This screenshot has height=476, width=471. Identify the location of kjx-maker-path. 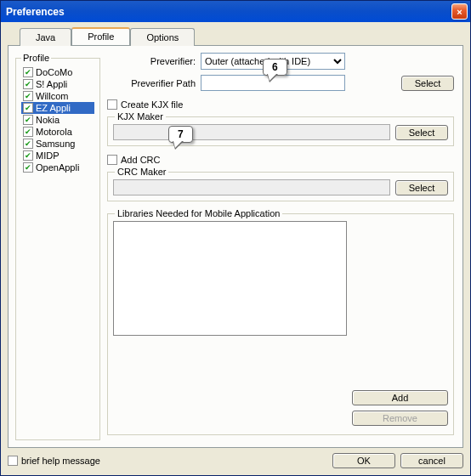
(252, 133).